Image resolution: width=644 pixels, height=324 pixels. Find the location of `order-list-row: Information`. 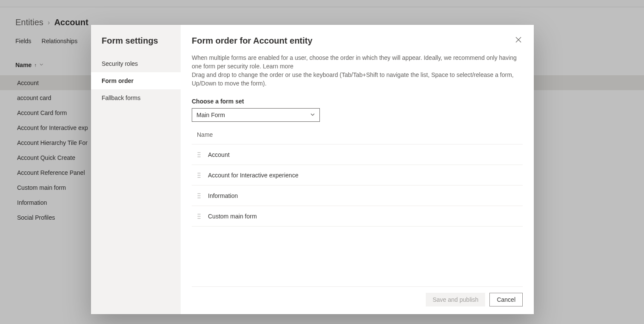

order-list-row: Information is located at coordinates (357, 196).